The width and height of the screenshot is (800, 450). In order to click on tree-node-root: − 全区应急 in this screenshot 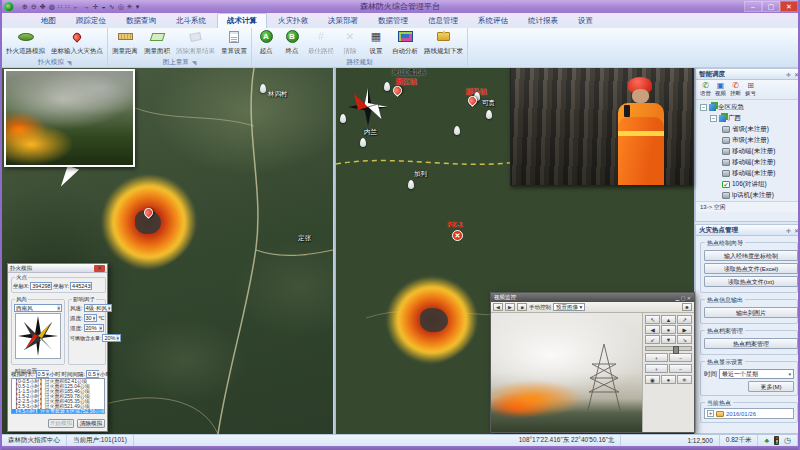, I will do `click(750, 108)`.